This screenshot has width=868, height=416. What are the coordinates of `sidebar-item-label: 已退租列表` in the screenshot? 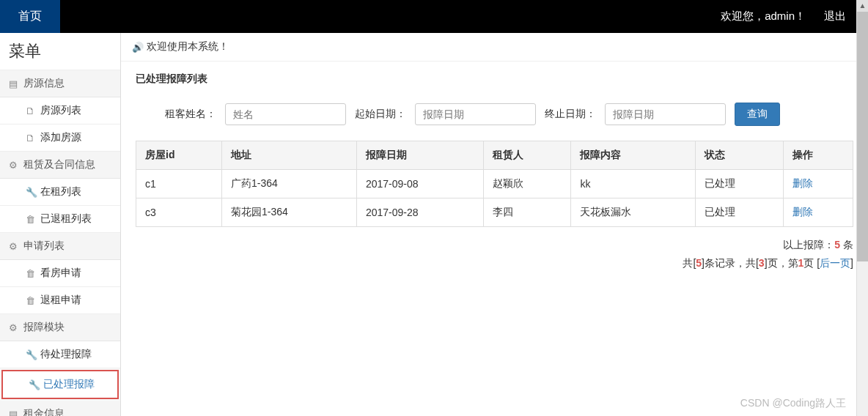 It's located at (66, 219).